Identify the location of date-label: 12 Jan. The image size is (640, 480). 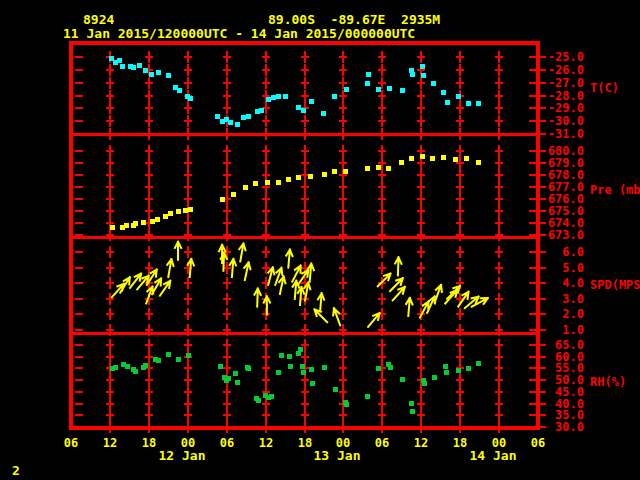
(182, 456).